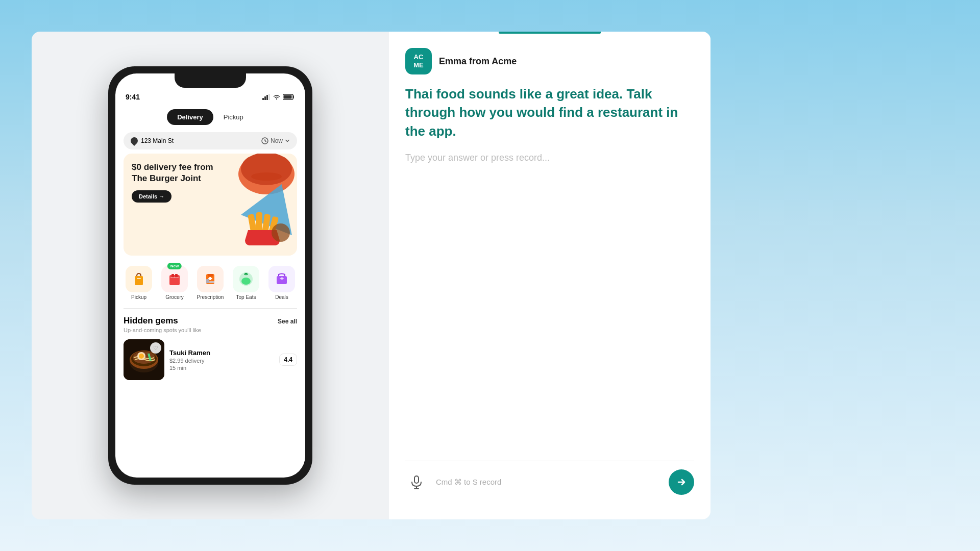 This screenshot has height=551, width=980. Describe the element at coordinates (139, 297) in the screenshot. I see `pickup-label: Pickup` at that location.